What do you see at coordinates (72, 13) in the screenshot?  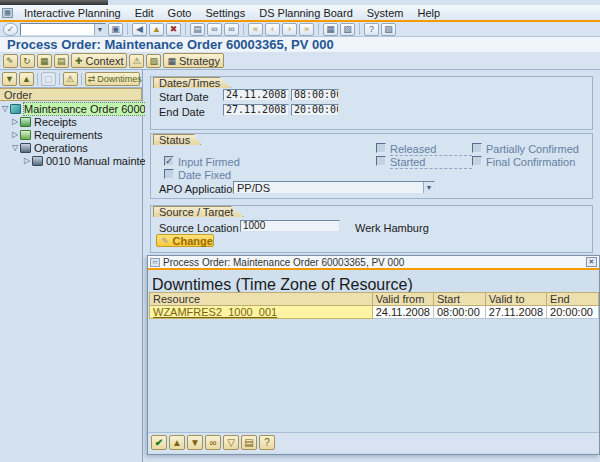 I see `menu-interactive-planning: Interactive Planning` at bounding box center [72, 13].